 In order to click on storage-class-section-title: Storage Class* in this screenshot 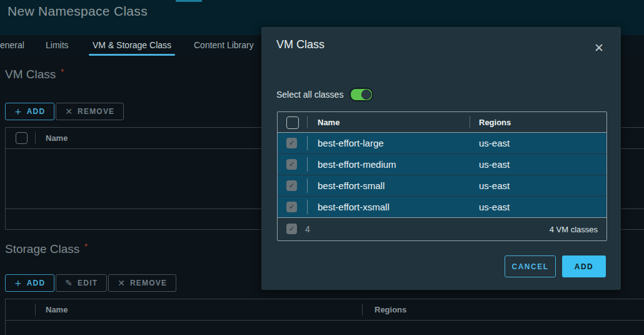, I will do `click(46, 249)`.